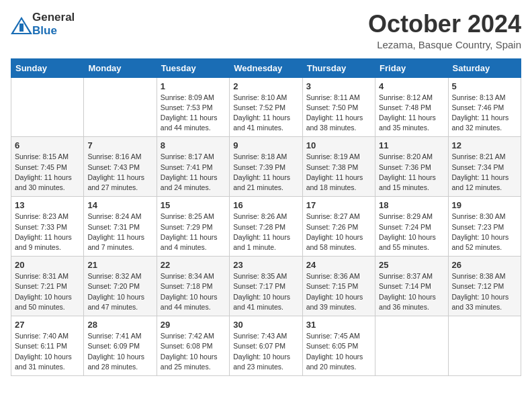 The image size is (532, 411). I want to click on day-info: Sunrise: 8:38 AM Sunset: 7:12 PM Dayligh…, so click(485, 291).